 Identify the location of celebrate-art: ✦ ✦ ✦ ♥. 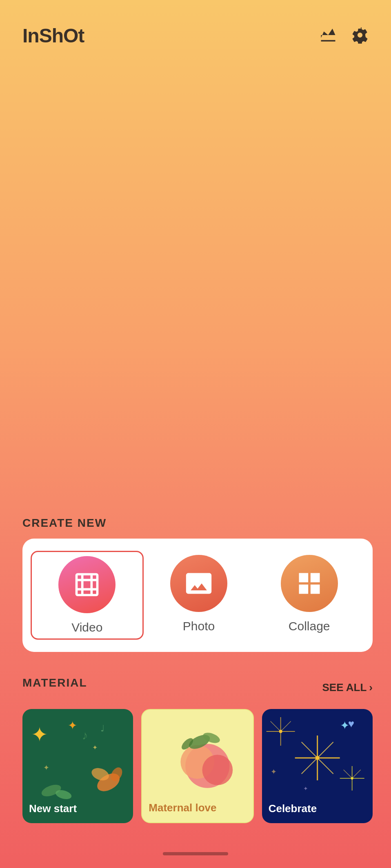
(318, 758).